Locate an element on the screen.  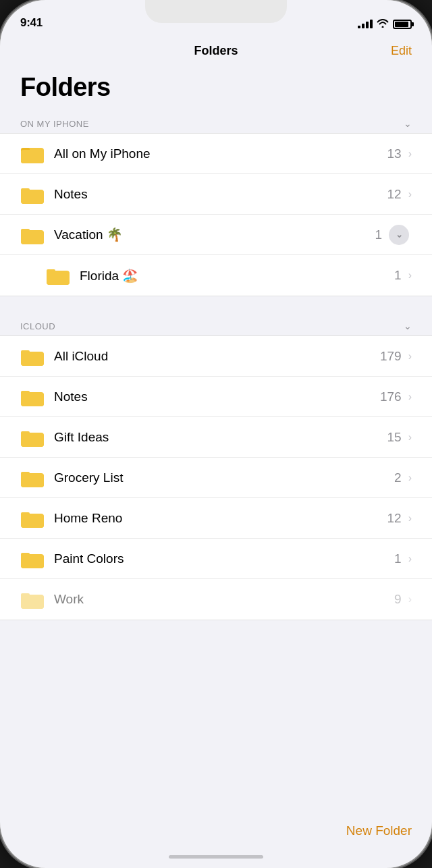
section-label-iphone: ON MY IPHONE is located at coordinates (55, 124).